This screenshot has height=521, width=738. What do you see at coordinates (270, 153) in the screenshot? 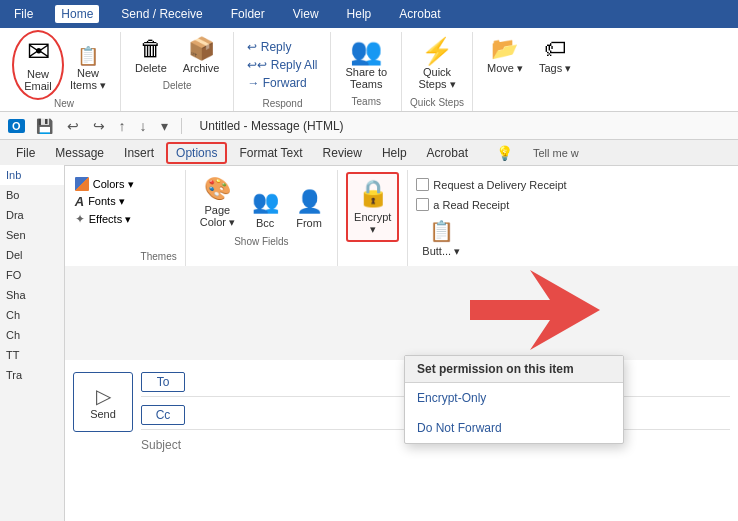
I see `opts-format-text: Format Text` at bounding box center [270, 153].